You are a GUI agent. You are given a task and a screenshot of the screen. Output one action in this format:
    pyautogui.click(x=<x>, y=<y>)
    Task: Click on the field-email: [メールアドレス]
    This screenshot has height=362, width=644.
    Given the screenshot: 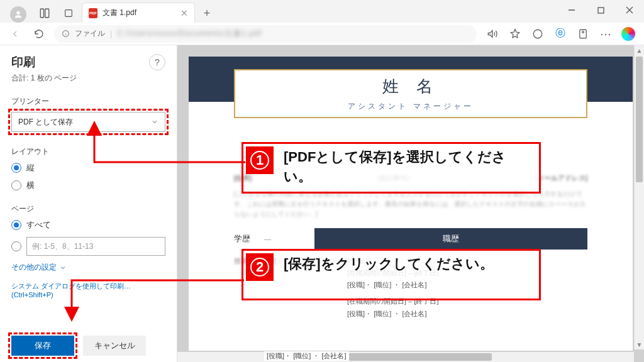 What is the action you would take?
    pyautogui.click(x=561, y=178)
    